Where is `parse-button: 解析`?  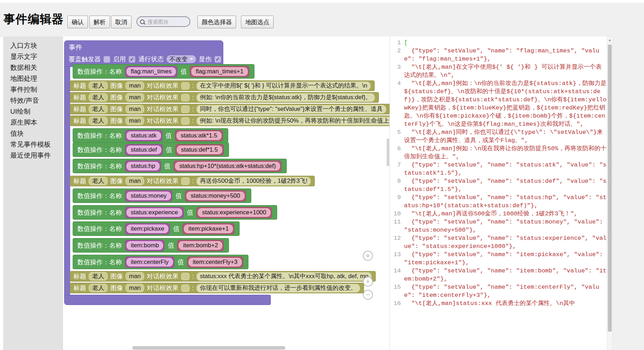 parse-button: 解析 is located at coordinates (100, 22).